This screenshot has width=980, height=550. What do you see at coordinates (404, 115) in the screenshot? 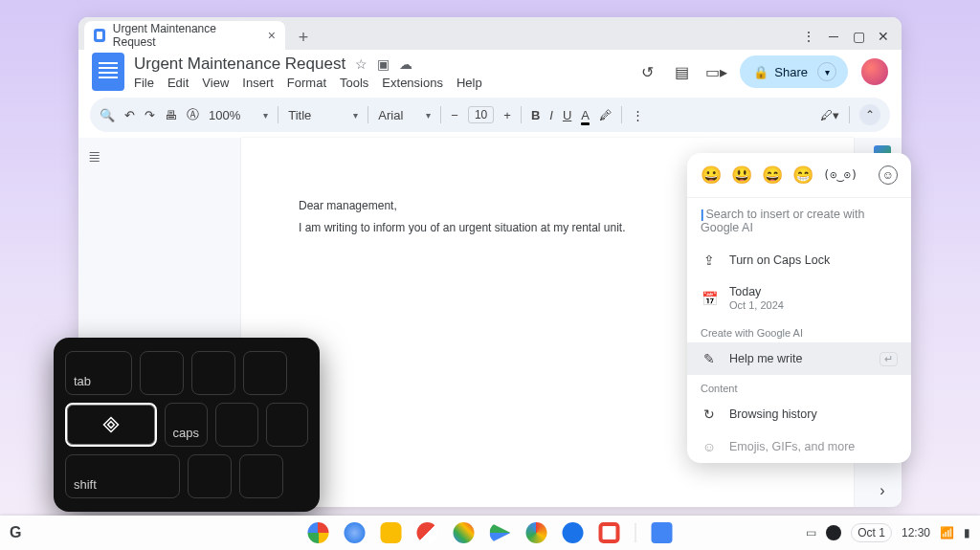
I see `font-dropdown: Arial▾` at bounding box center [404, 115].